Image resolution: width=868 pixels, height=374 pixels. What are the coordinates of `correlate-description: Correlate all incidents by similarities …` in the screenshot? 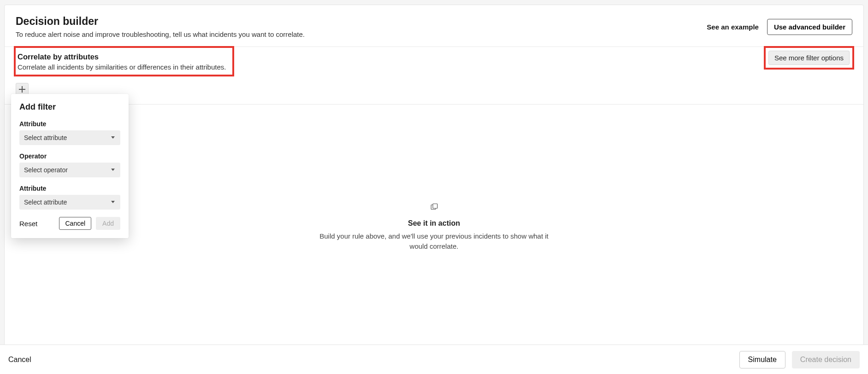 It's located at (121, 67).